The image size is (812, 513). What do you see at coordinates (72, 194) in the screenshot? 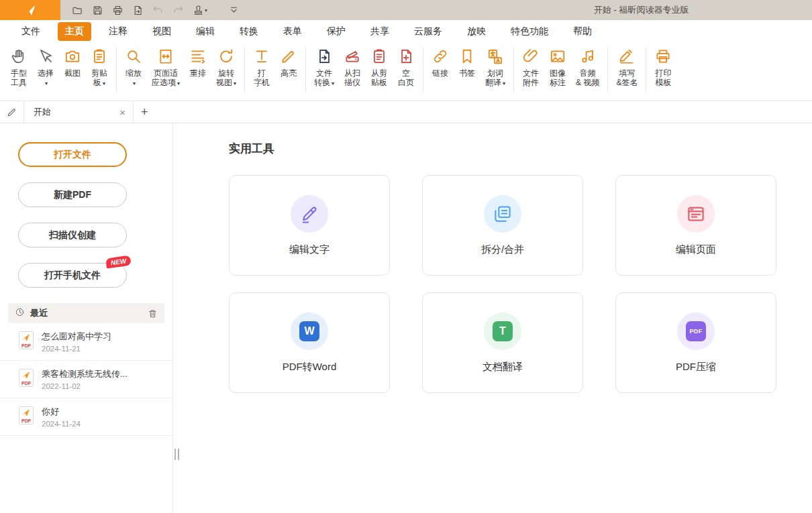
I see `new-pdf-button: 新建PDF` at bounding box center [72, 194].